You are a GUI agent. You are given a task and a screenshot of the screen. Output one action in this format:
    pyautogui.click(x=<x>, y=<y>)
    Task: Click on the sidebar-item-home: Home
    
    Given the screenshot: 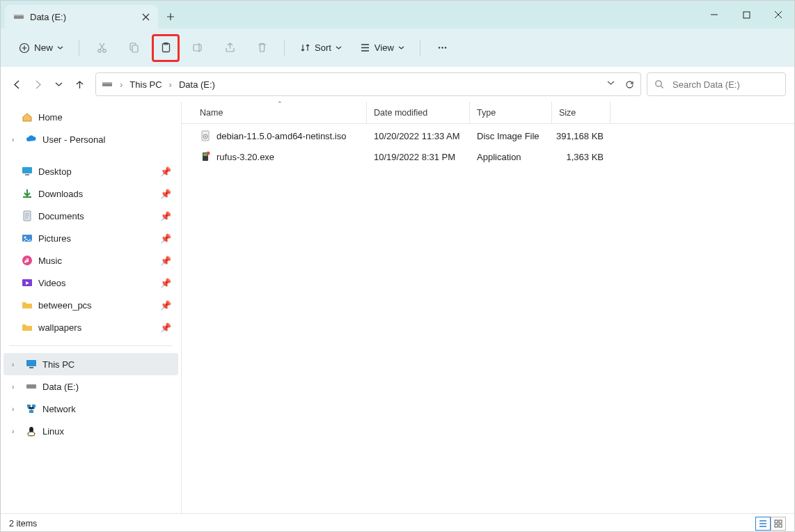 What is the action you would take?
    pyautogui.click(x=90, y=117)
    